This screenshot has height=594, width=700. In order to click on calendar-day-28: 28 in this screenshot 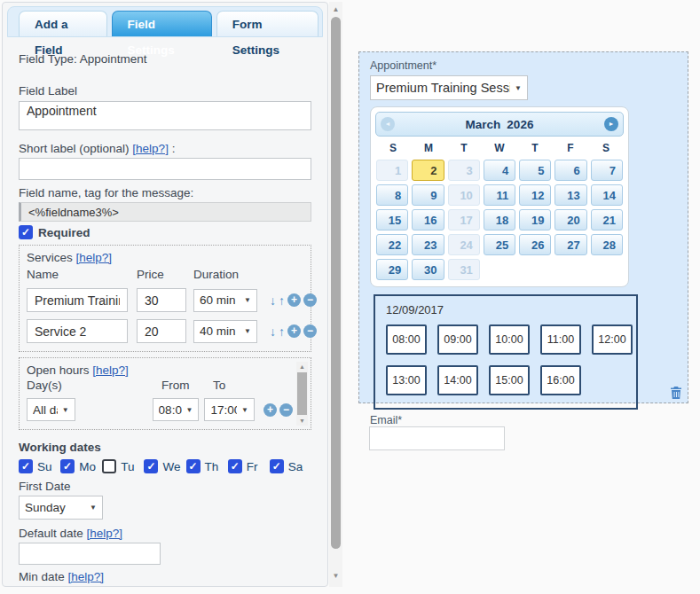, I will do `click(607, 245)`.